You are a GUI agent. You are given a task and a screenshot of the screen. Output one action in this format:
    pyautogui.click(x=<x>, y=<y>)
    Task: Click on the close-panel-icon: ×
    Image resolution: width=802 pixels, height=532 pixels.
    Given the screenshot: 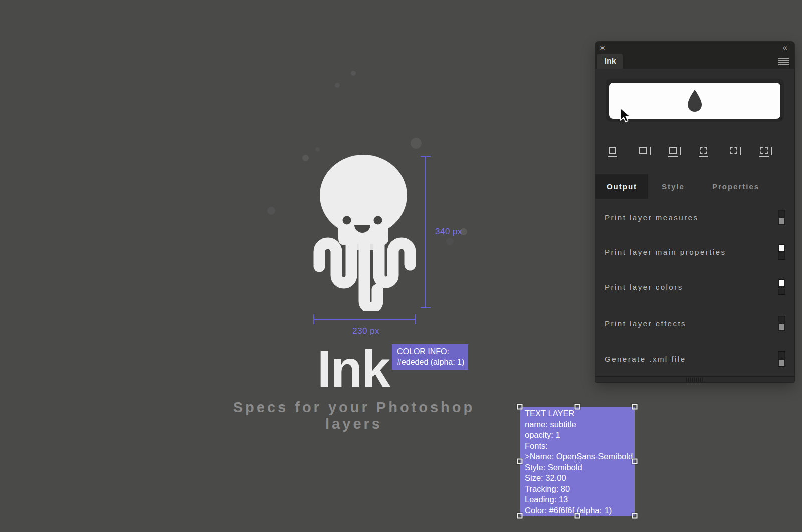 What is the action you would take?
    pyautogui.click(x=603, y=48)
    